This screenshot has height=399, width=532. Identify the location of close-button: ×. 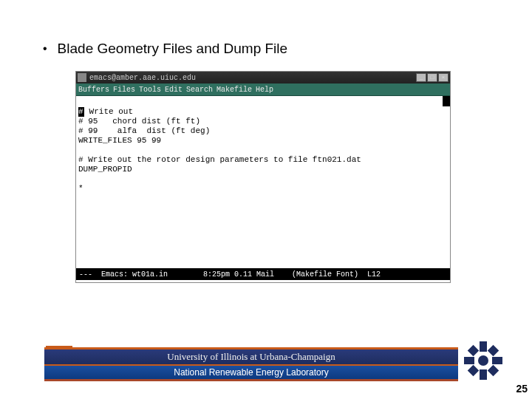
(443, 78).